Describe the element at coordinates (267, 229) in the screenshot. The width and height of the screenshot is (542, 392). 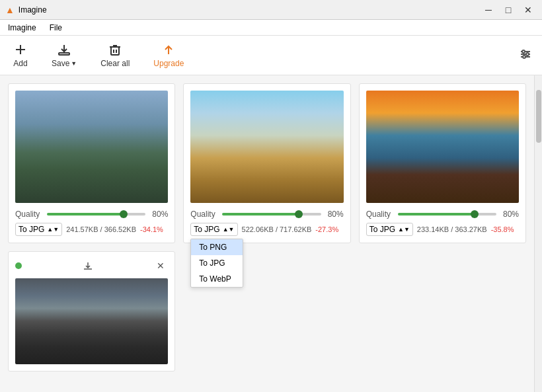
I see `format-row-2: To JPG ▲▼ 522.06KB / 717.62KB -27.3% To …` at that location.